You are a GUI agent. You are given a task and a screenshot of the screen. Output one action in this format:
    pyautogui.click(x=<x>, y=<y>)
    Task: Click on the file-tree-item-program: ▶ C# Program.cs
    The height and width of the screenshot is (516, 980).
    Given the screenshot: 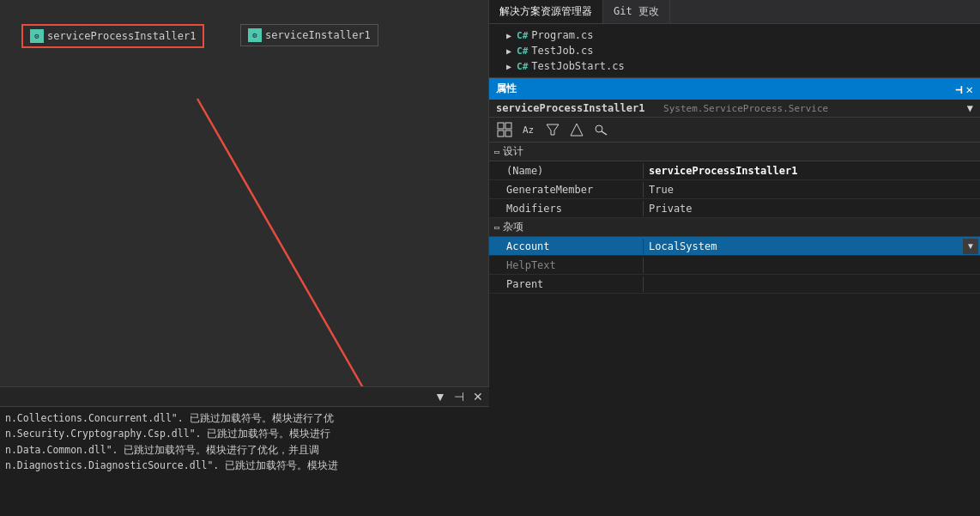 What is the action you would take?
    pyautogui.click(x=735, y=35)
    